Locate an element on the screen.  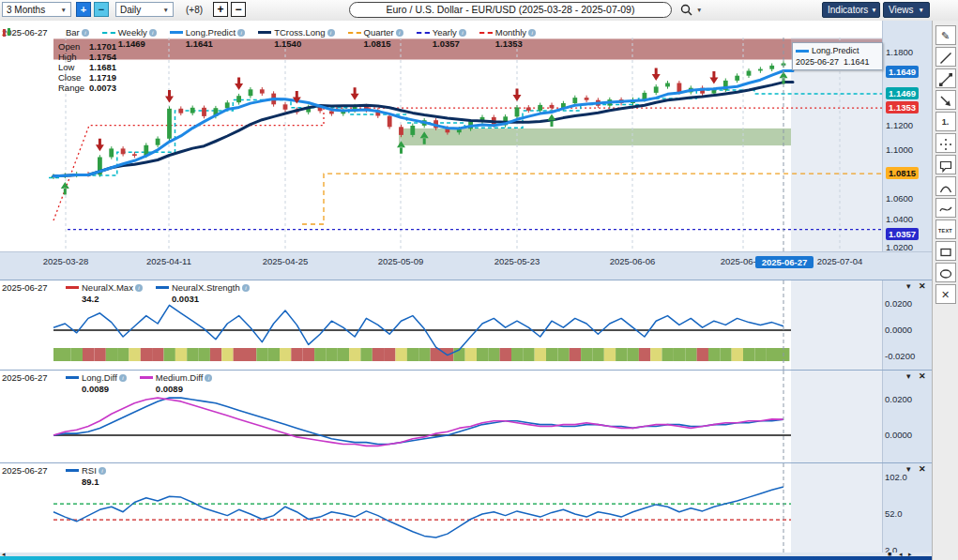
date-axis-label: 2025-07-04 is located at coordinates (840, 261).